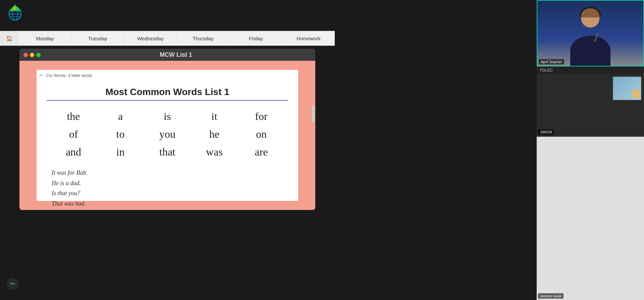 This screenshot has height=300, width=644. What do you see at coordinates (170, 183) in the screenshot?
I see `sentence: He is a dad.` at bounding box center [170, 183].